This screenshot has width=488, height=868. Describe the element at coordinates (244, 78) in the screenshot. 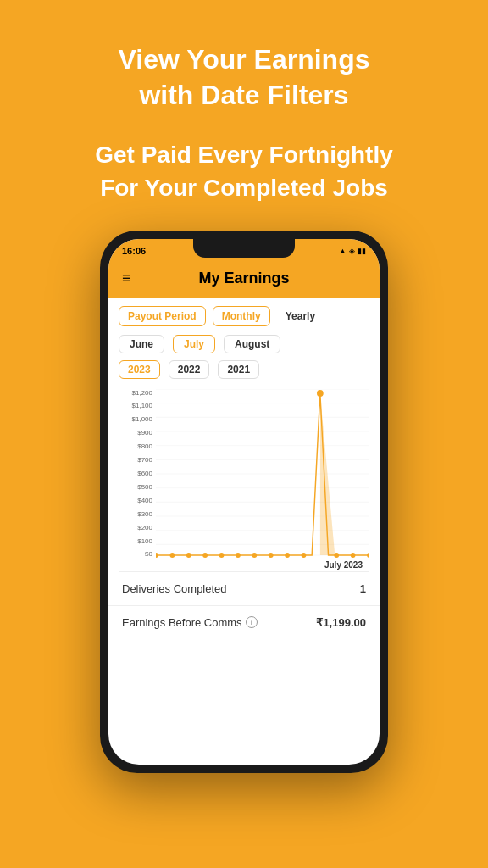

I see `hero-title: View Your Earnings with Date Filters` at that location.